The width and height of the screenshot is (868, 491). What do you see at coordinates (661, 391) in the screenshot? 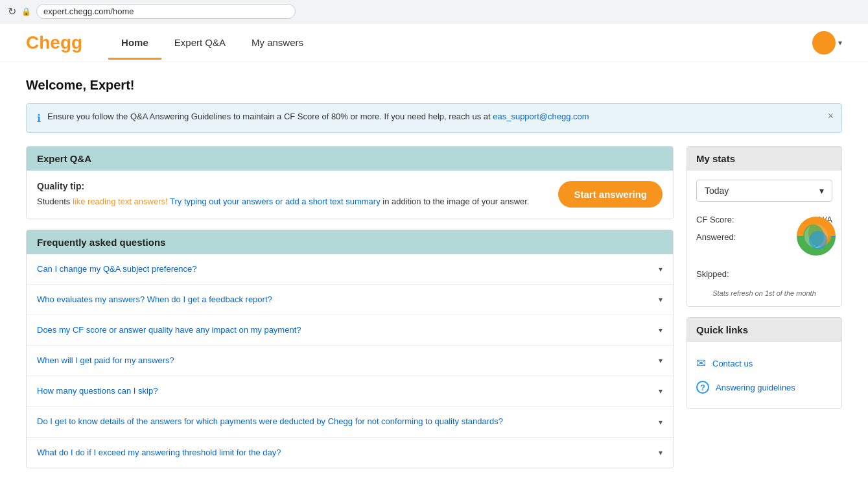
I see `faq-caret-5: ▾` at bounding box center [661, 391].